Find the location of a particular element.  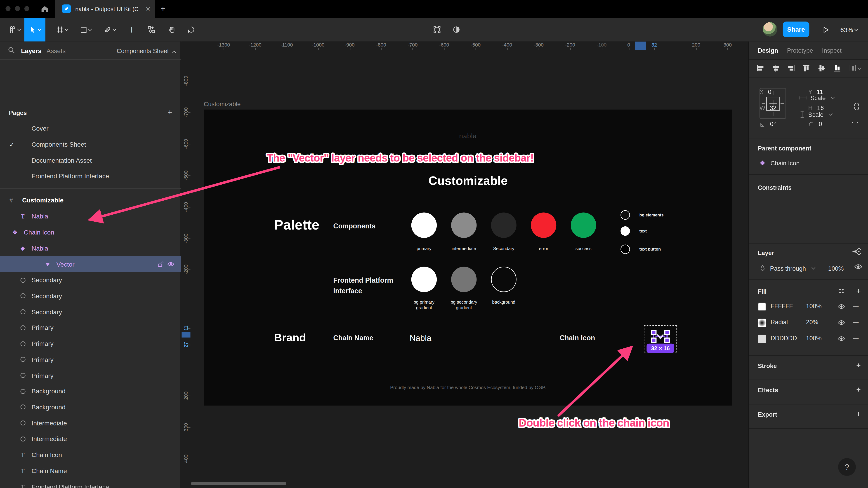

layer-row-chain-icon: ❖Chain Icon is located at coordinates (90, 232).